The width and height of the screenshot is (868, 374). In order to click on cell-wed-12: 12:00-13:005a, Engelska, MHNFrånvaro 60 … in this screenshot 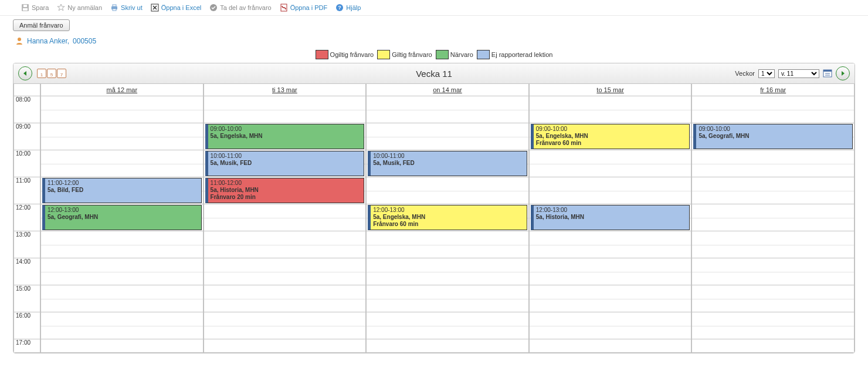, I will do `click(447, 218)`.